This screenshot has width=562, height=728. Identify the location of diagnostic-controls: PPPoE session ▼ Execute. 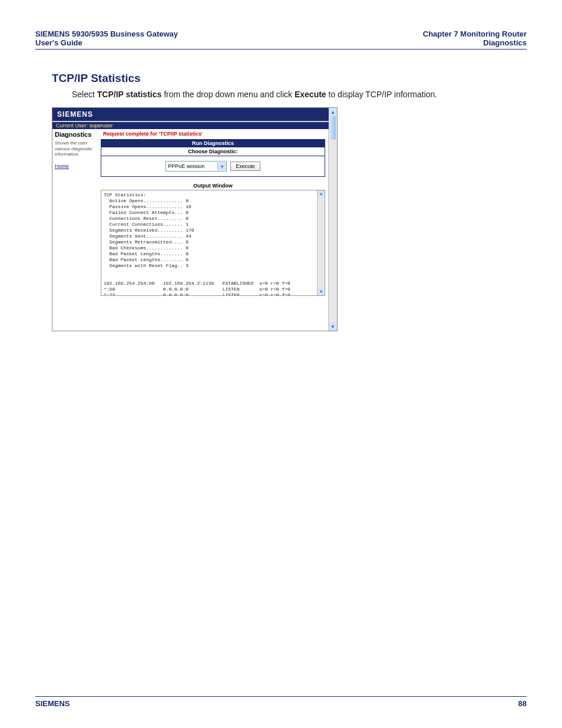
(213, 166).